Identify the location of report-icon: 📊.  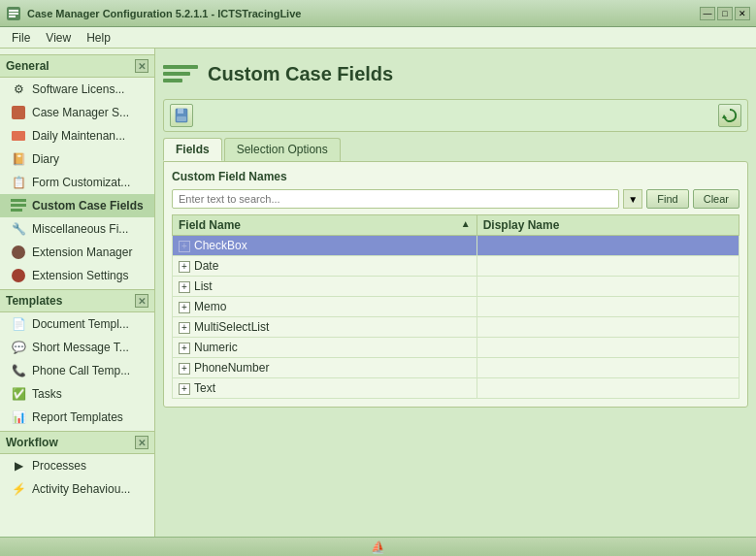
(18, 417).